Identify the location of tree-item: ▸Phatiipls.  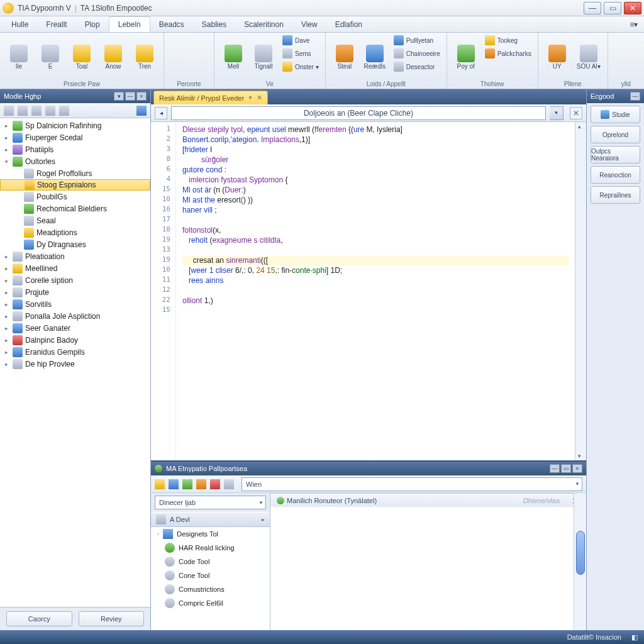
(75, 150).